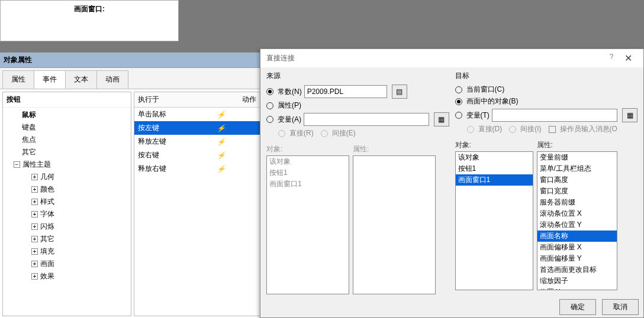 The height and width of the screenshot is (318, 644). Describe the element at coordinates (577, 192) in the screenshot. I see `list-item: 窗口宽度` at that location.